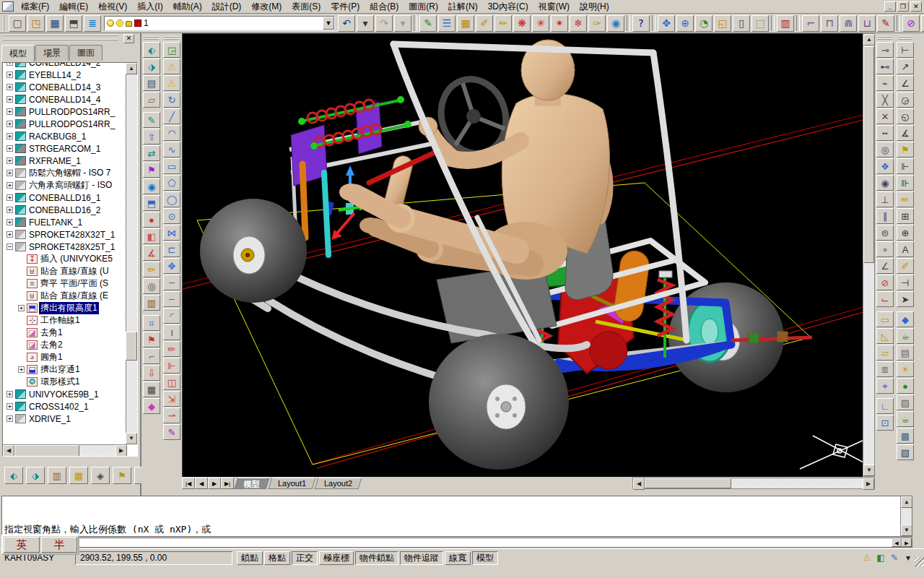 Image resolution: width=924 pixels, height=578 pixels. Describe the element at coordinates (59, 407) in the screenshot. I see `tree-item-label: CROSS1402_1` at that location.